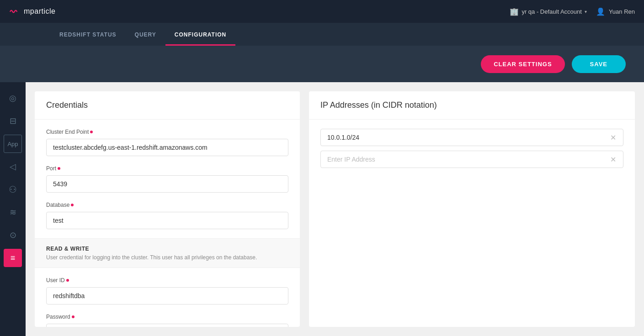  I want to click on logo: mparticle, so click(32, 11).